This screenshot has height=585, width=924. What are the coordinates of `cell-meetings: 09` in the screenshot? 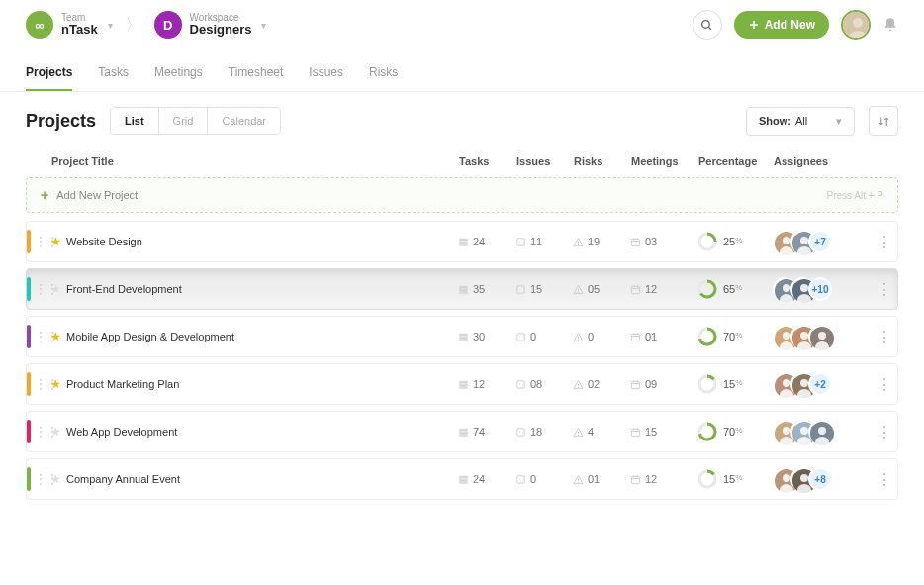 It's located at (664, 384).